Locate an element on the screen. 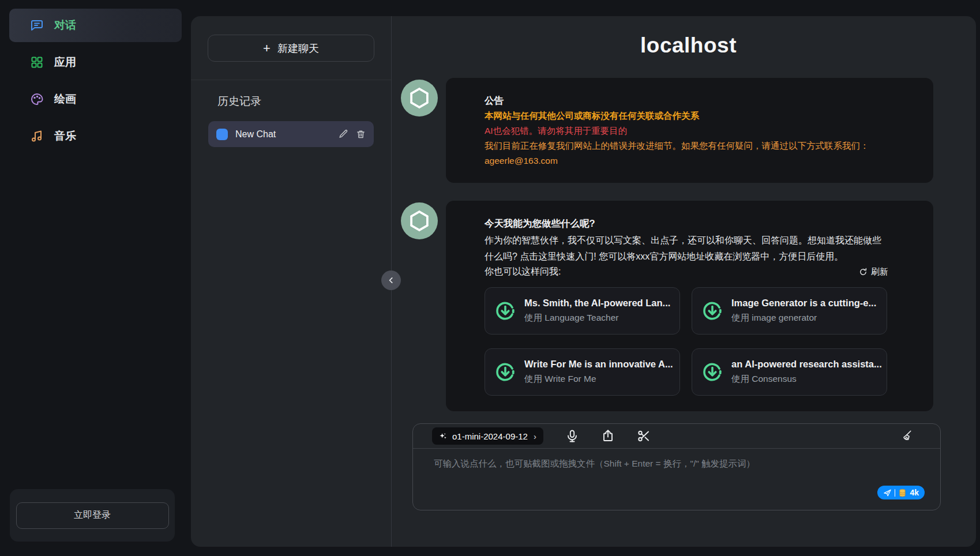 The image size is (980, 556). chat-history-item: New Chat is located at coordinates (291, 134).